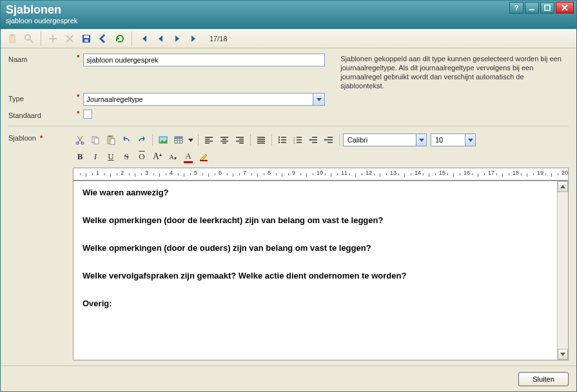 Image resolution: width=577 pixels, height=392 pixels. Describe the element at coordinates (95, 157) in the screenshot. I see `italic-icon: I` at that location.